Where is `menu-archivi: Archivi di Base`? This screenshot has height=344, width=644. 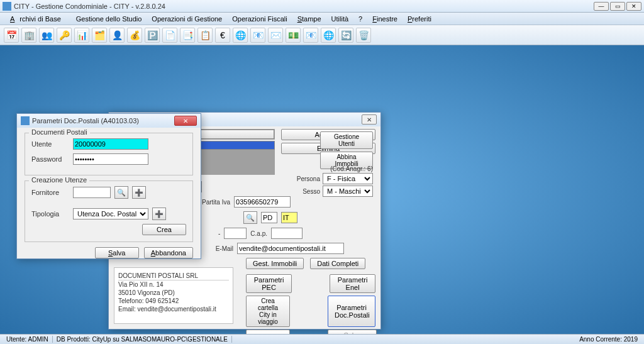
menu-archivi: Archivi di Base is located at coordinates (38, 19).